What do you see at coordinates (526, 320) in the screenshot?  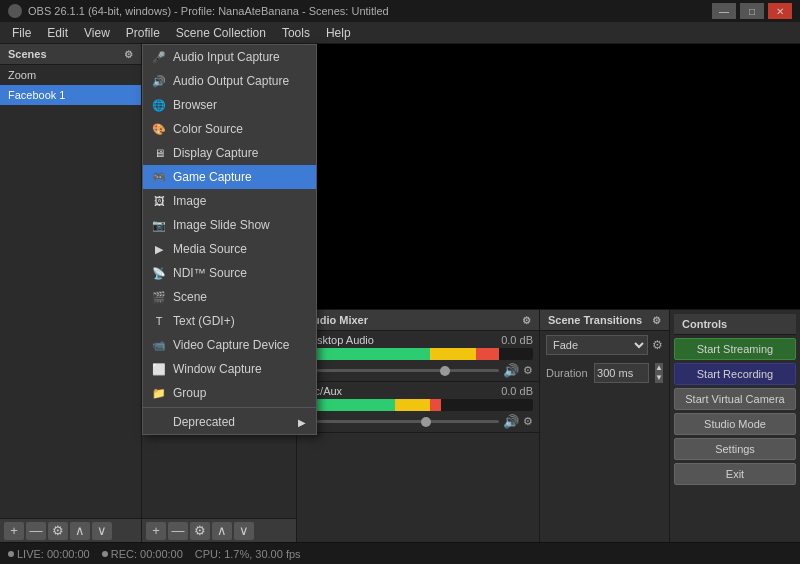 I see `audio-mixer-config-icon: ⚙` at bounding box center [526, 320].